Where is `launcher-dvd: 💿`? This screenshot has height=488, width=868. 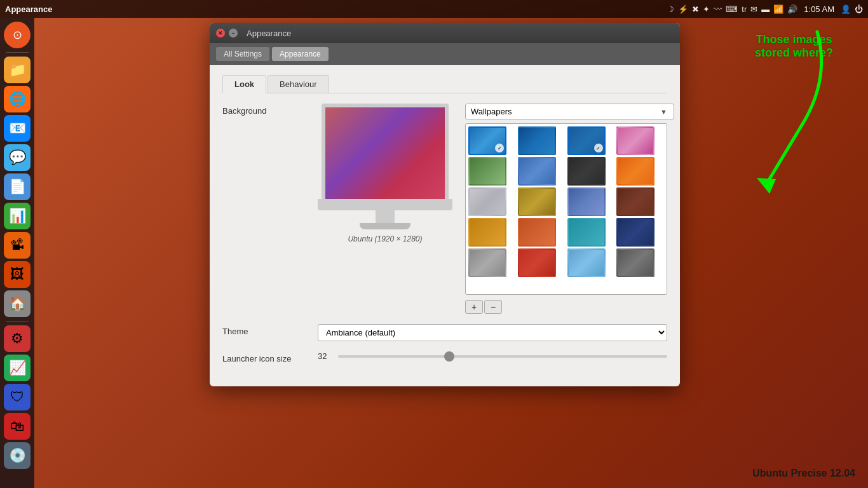 launcher-dvd: 💿 is located at coordinates (17, 456).